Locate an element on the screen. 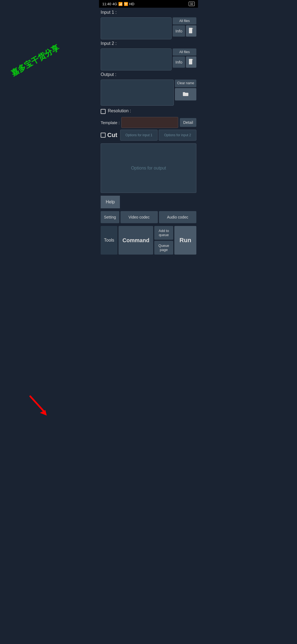 The width and height of the screenshot is (297, 644). video-codec-button: Video codec is located at coordinates (139, 217).